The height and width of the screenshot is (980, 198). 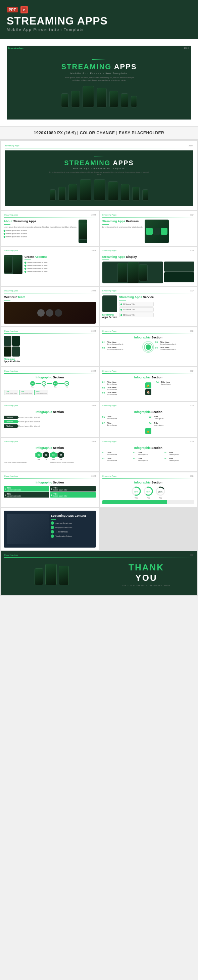 What do you see at coordinates (50, 417) in the screenshot?
I see `ig4-row-1: Title Here Lorem ipsum dolor sit amet` at bounding box center [50, 417].